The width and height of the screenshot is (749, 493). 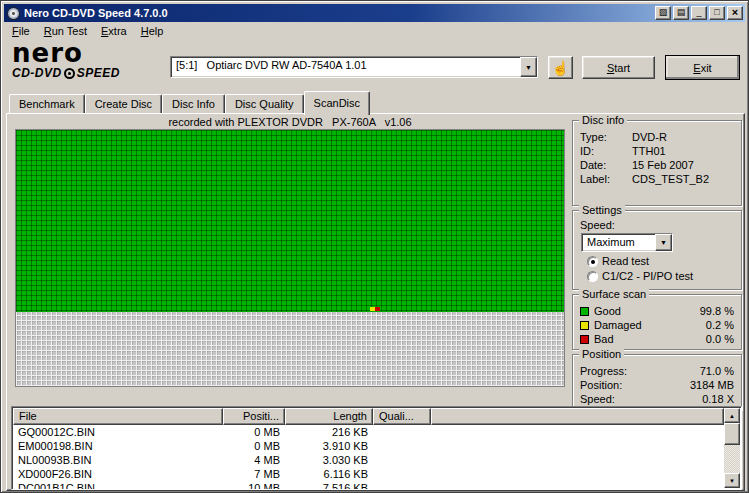 I want to click on titlebar-tool1-button: ▨, so click(x=663, y=13).